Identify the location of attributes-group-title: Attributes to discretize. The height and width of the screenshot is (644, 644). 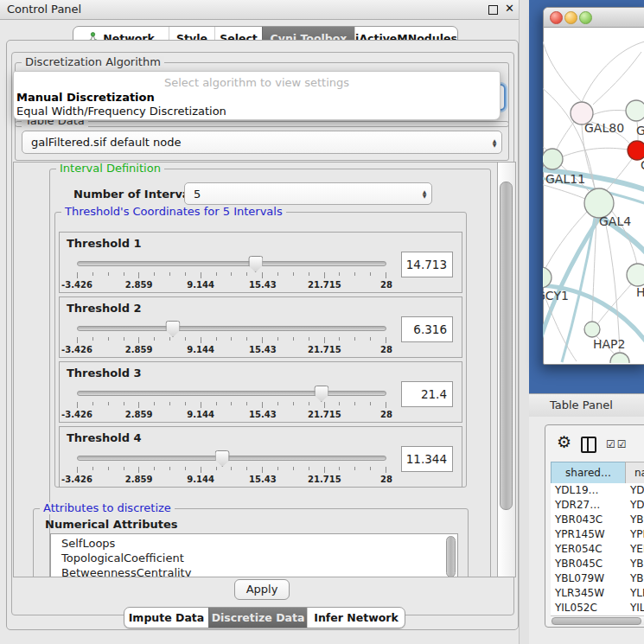
(107, 508).